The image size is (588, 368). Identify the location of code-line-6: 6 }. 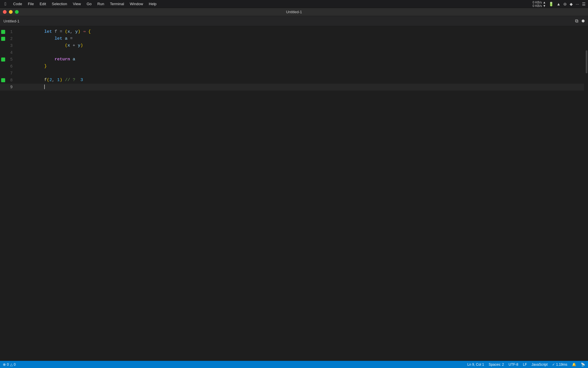
(292, 66).